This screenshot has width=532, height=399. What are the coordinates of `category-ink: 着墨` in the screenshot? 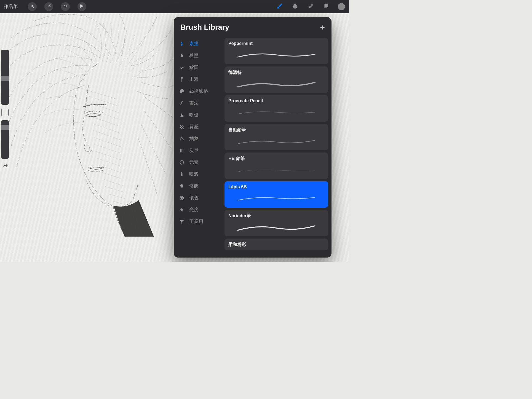 It's located at (198, 56).